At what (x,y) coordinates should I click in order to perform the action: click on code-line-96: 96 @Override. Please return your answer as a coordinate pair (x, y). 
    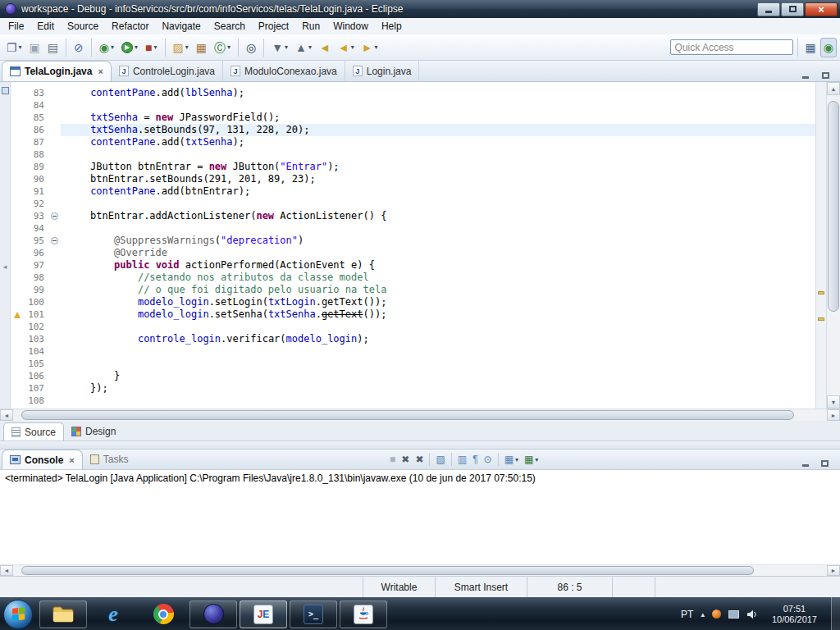
    Looking at the image, I should click on (413, 253).